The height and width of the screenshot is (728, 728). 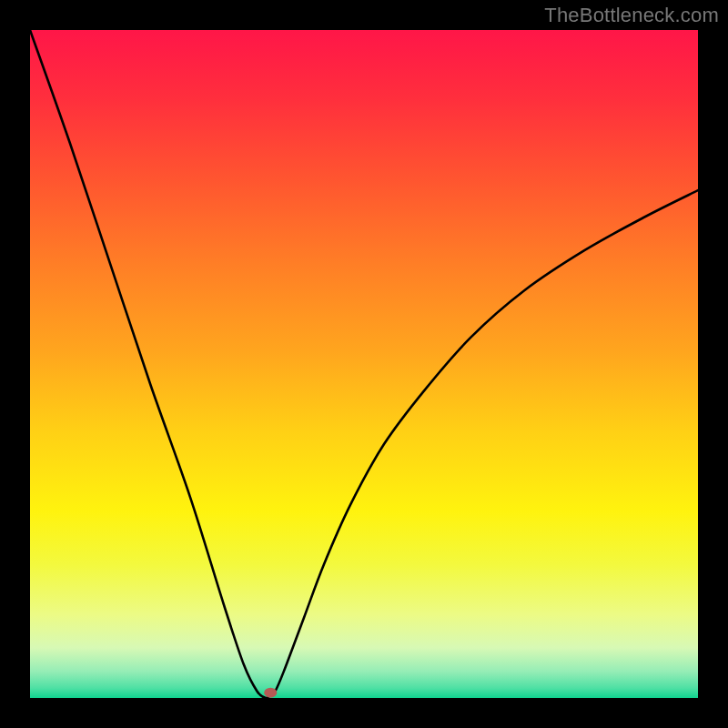 What do you see at coordinates (270, 693) in the screenshot?
I see `optimum-marker` at bounding box center [270, 693].